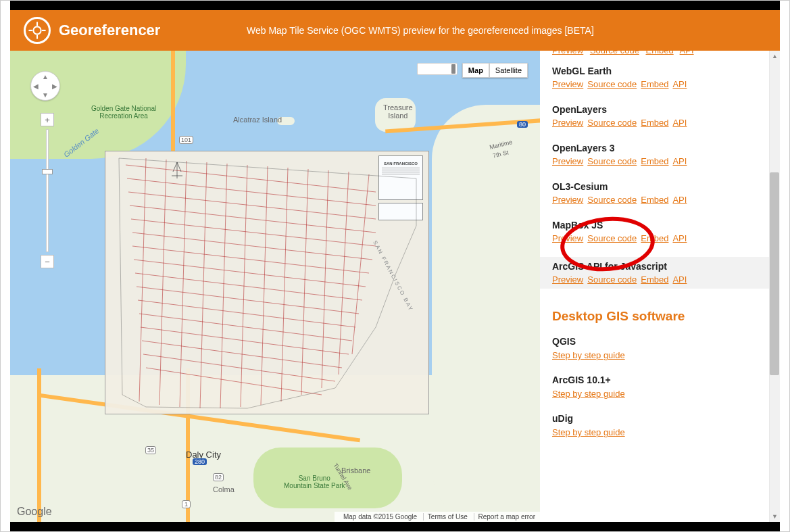  What do you see at coordinates (173, 101) in the screenshot?
I see `map-road` at bounding box center [173, 101].